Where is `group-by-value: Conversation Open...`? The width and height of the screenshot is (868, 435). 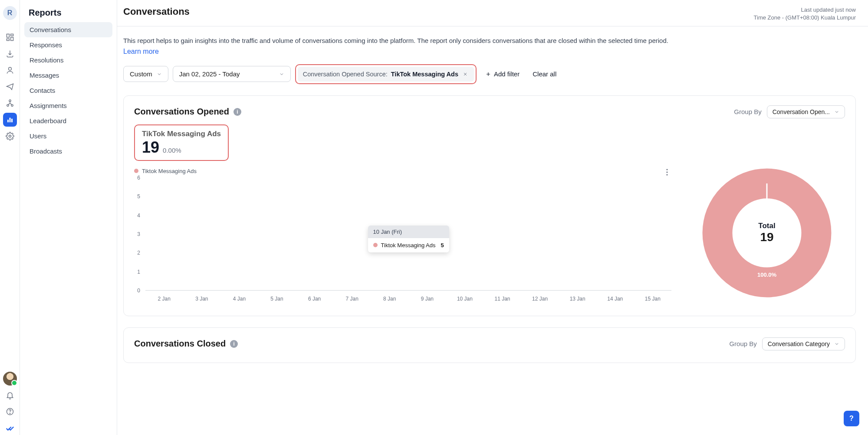
group-by-value: Conversation Open... is located at coordinates (801, 112).